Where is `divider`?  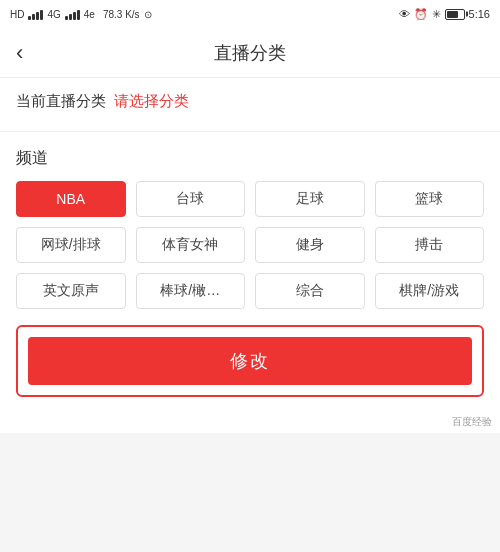
divider is located at coordinates (250, 132).